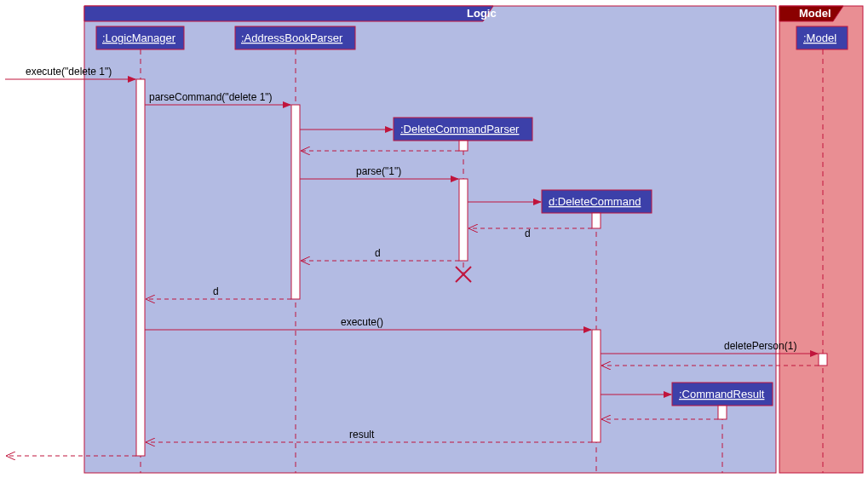 The image size is (868, 478). I want to click on addressbookparser-activation, so click(296, 202).